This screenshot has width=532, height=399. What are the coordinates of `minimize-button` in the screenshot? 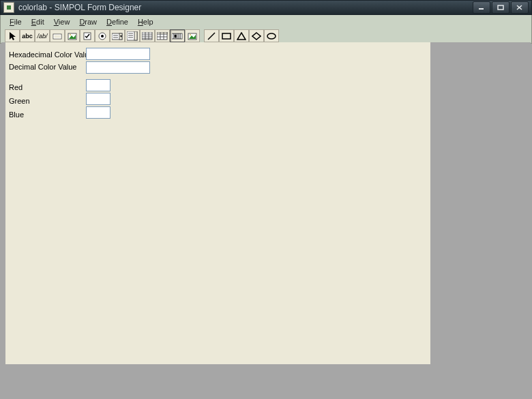 It's located at (482, 8).